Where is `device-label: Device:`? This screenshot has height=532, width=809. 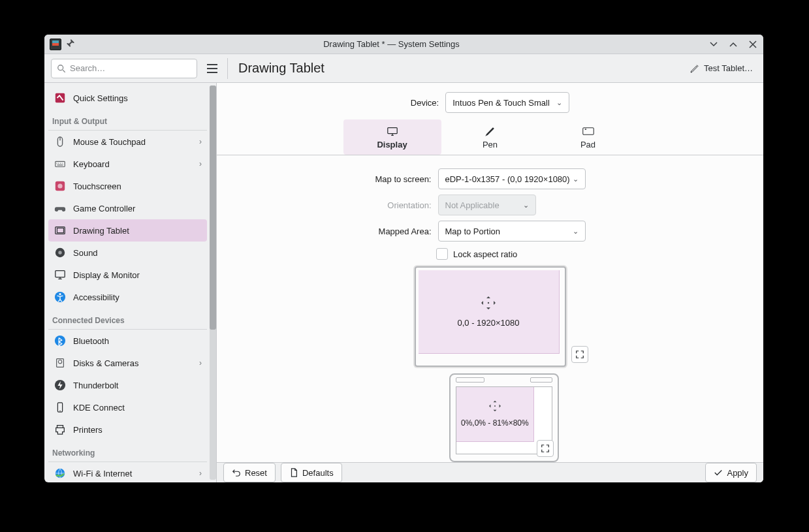 device-label: Device: is located at coordinates (424, 103).